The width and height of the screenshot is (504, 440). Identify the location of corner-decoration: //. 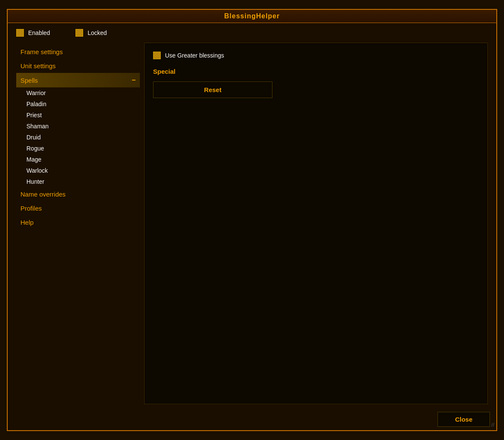
(493, 425).